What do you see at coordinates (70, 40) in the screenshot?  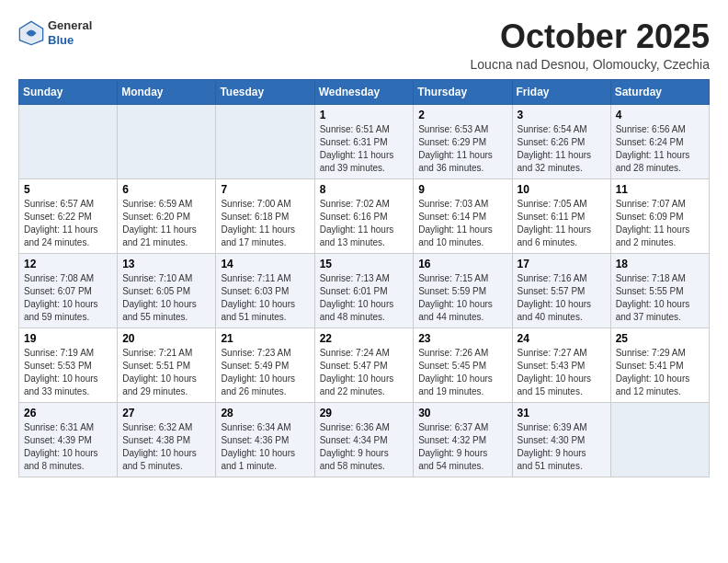 I see `logo-blue: Blue` at bounding box center [70, 40].